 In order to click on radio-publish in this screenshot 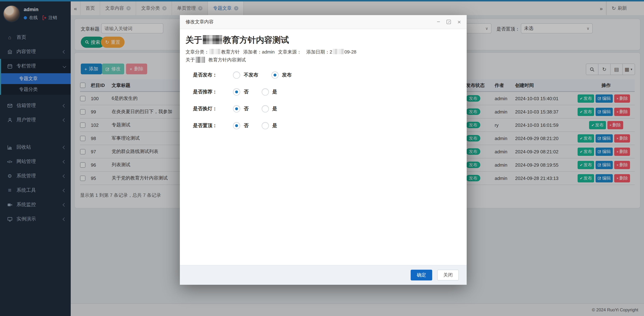, I will do `click(275, 75)`.